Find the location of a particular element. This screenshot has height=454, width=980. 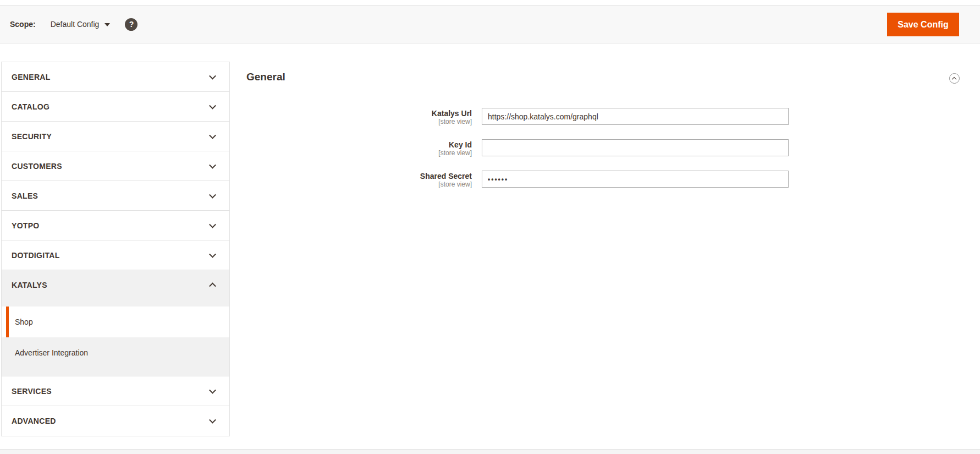

sidebar-section-katalys: KATALYS is located at coordinates (115, 285).